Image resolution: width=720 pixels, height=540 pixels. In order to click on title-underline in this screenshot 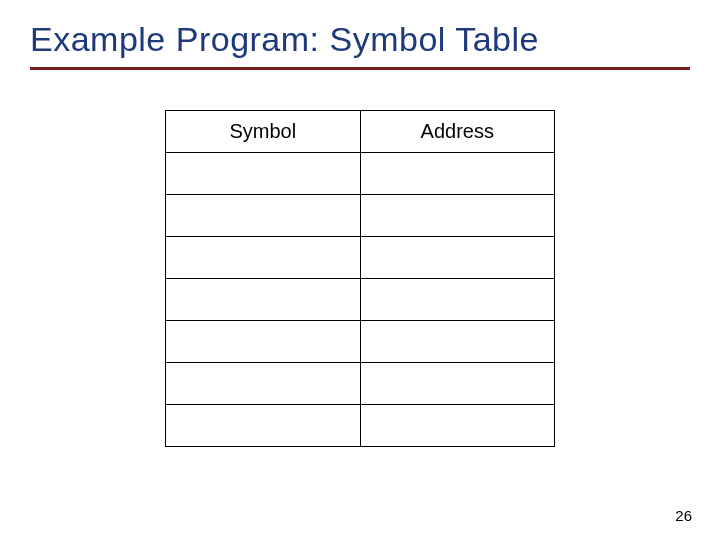, I will do `click(360, 68)`.